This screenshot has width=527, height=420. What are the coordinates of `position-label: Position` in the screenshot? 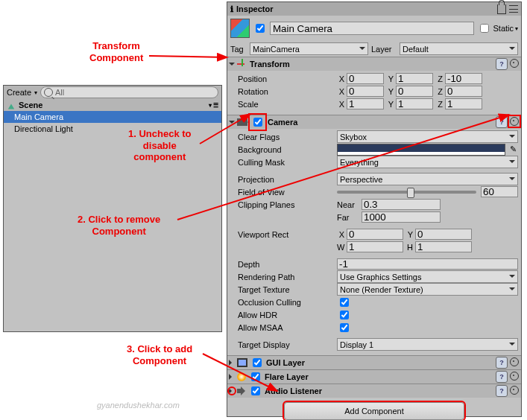 It's located at (283, 79).